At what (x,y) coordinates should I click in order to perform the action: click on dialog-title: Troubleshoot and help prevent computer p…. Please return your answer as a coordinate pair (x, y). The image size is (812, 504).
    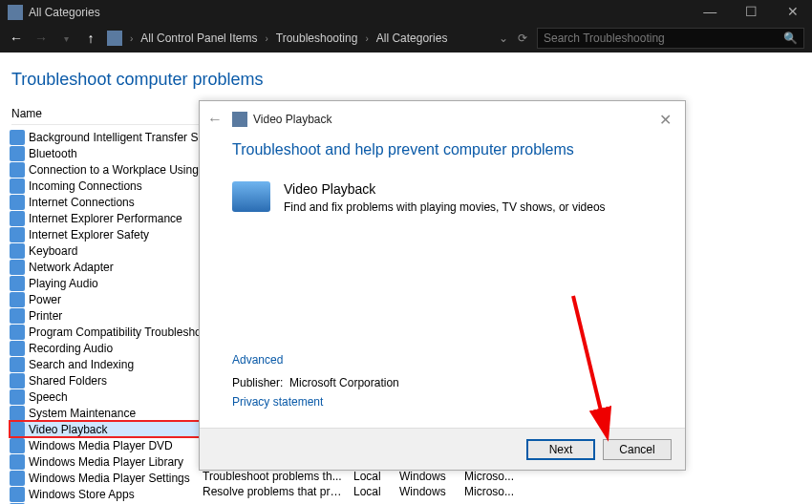
    Looking at the image, I should click on (444, 150).